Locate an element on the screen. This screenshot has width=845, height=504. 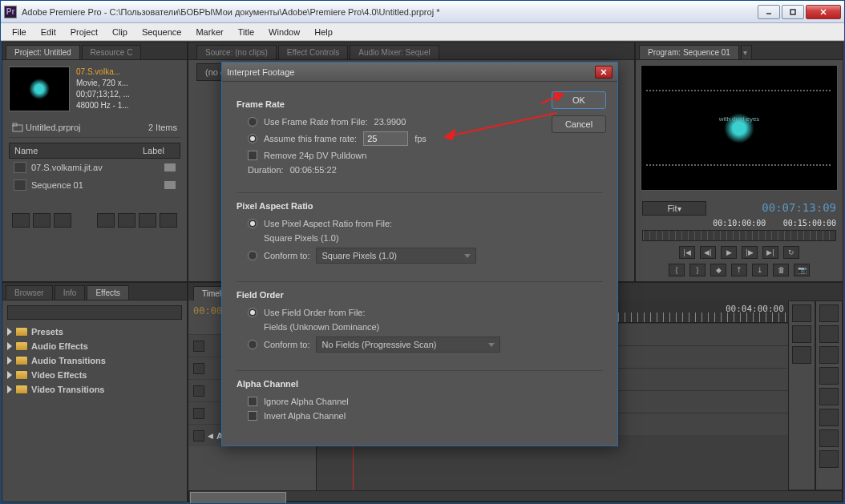
menu-marker: Marker is located at coordinates (209, 32).